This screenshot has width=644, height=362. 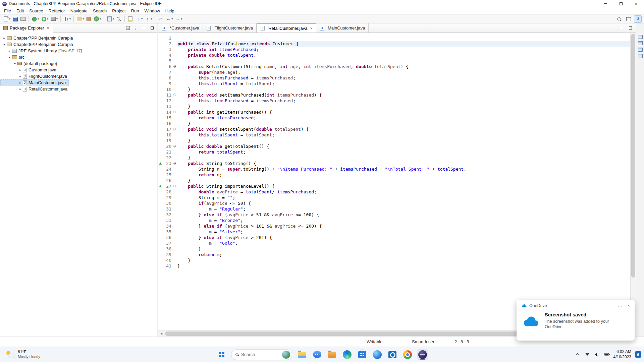 What do you see at coordinates (347, 355) in the screenshot?
I see `edge-taskbar-button` at bounding box center [347, 355].